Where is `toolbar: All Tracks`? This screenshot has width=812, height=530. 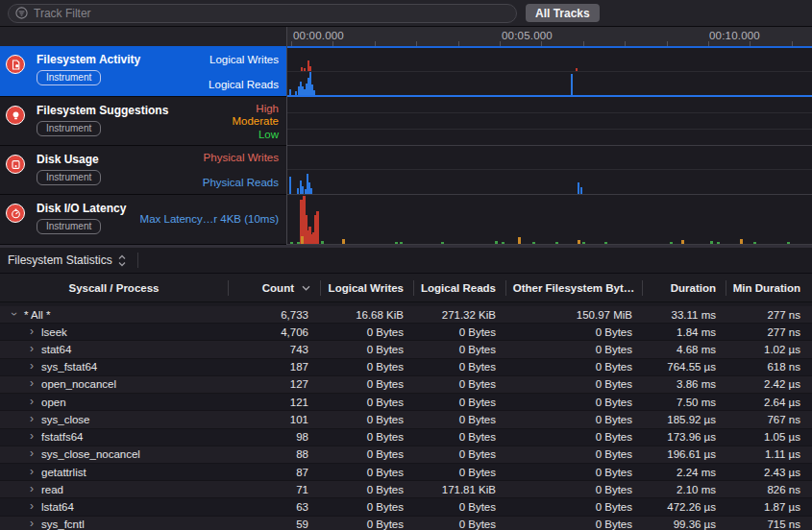
toolbar: All Tracks is located at coordinates (406, 13).